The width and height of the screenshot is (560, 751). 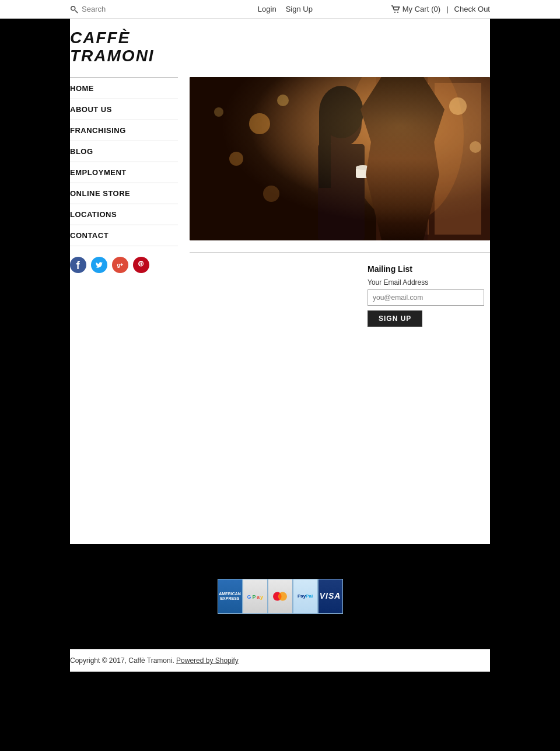 I want to click on gpay-icon: G P a y, so click(x=255, y=596).